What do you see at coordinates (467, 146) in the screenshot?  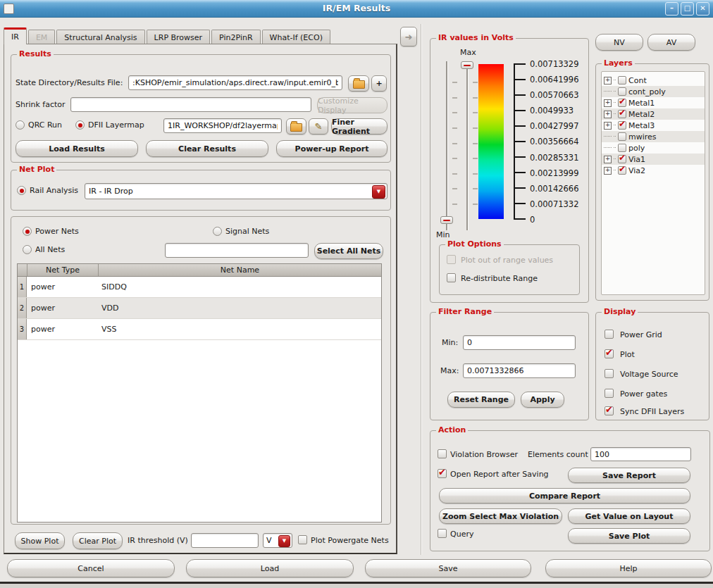 I see `max-slider-track` at bounding box center [467, 146].